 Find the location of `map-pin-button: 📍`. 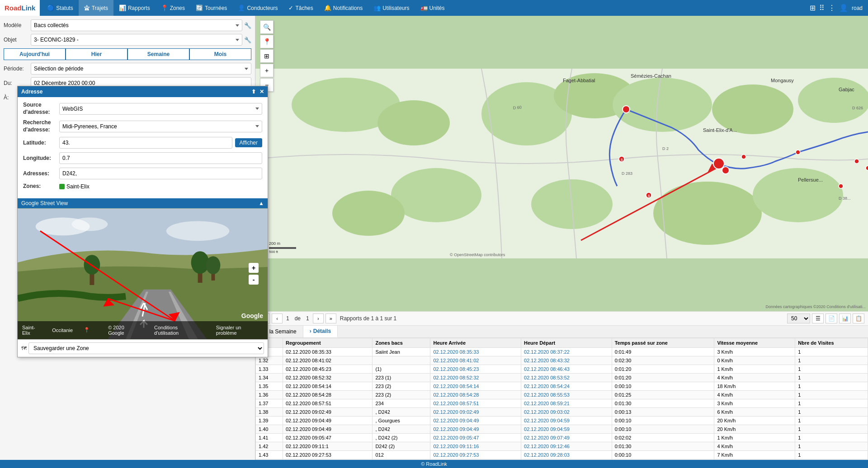

map-pin-button: 📍 is located at coordinates (267, 42).